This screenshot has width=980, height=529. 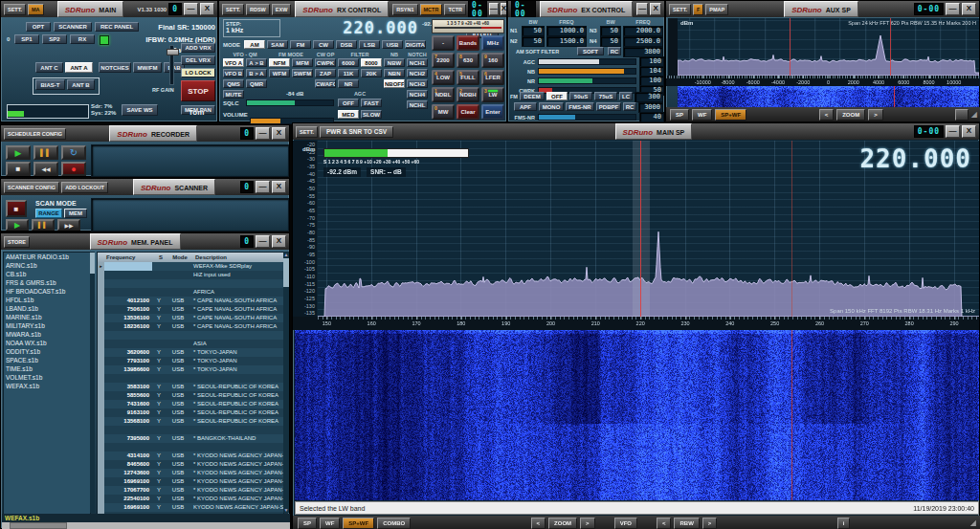 I want to click on resize-grip-icon: ◢, so click(x=974, y=115).